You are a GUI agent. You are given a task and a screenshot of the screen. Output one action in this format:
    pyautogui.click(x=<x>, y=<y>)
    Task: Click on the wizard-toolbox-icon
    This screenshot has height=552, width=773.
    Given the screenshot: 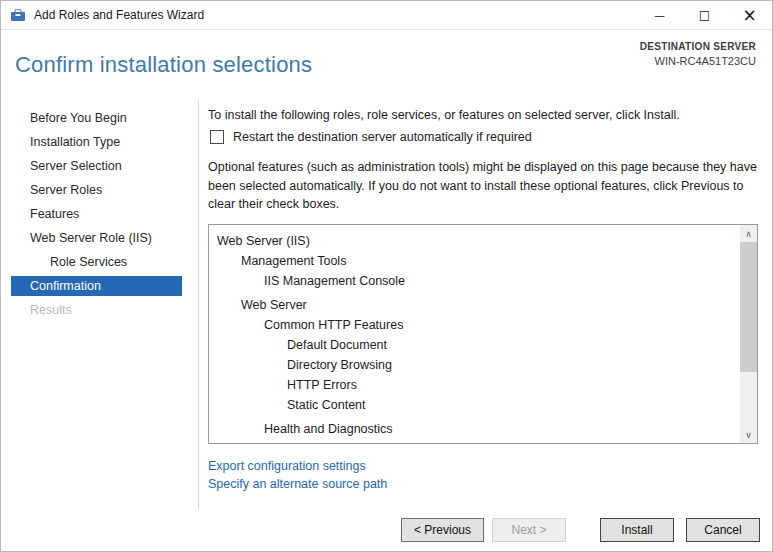 What is the action you would take?
    pyautogui.click(x=18, y=15)
    